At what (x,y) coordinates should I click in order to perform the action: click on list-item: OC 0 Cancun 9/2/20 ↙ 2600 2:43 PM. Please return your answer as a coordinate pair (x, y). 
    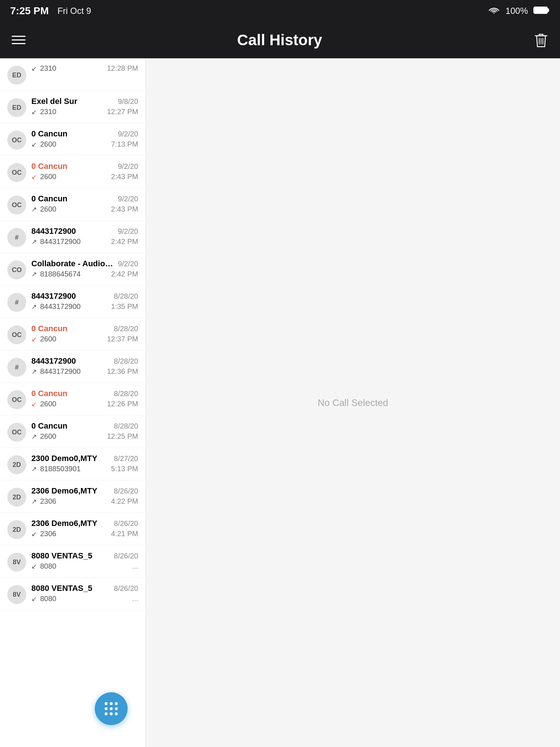
    Looking at the image, I should click on (73, 172).